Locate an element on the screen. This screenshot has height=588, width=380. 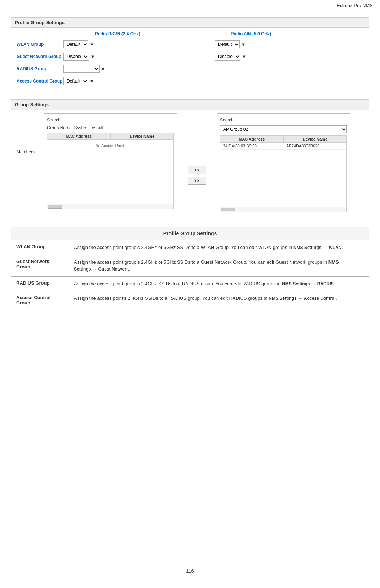
right-mac-header: MAC Address is located at coordinates (252, 139).